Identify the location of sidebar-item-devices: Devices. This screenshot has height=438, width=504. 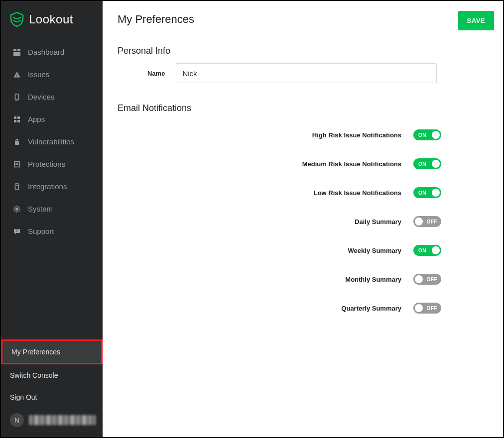
(52, 97).